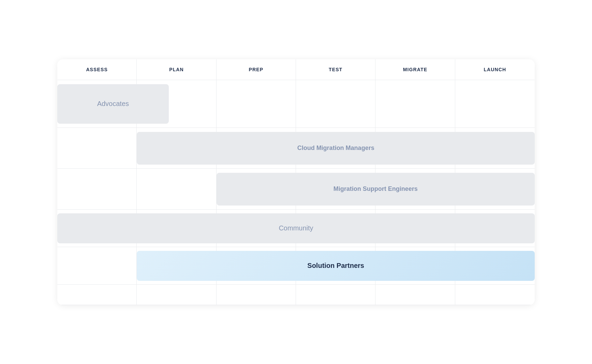  Describe the element at coordinates (97, 189) in the screenshot. I see `cell-migration-support-engineers-col0` at that location.